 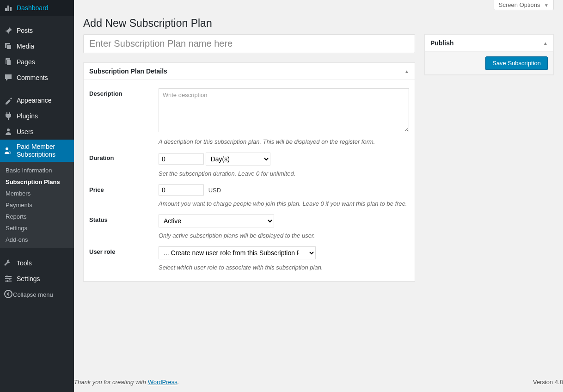 What do you see at coordinates (37, 116) in the screenshot?
I see `sidebar-item-plugins: Plugins` at bounding box center [37, 116].